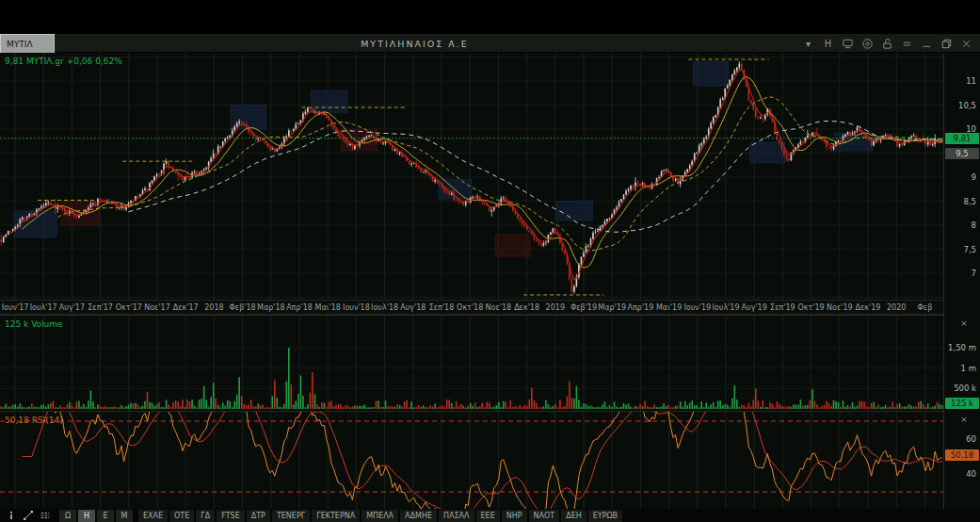  Describe the element at coordinates (962, 348) in the screenshot. I see `volume-tick: 1,50 m` at that location.